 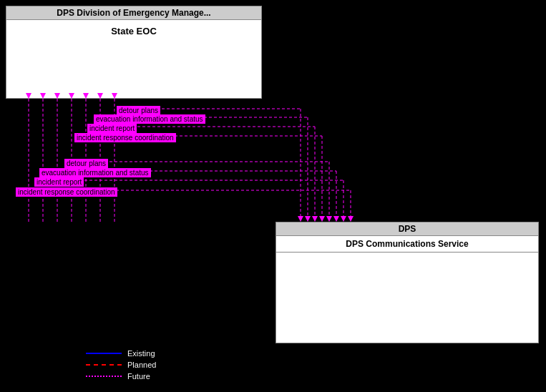 I want to click on legend-planned: Planned, so click(x=121, y=365).